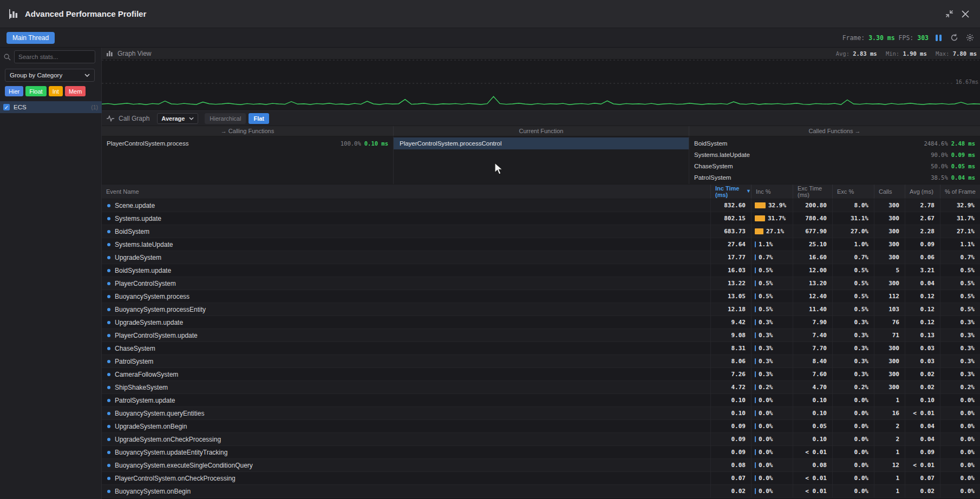  What do you see at coordinates (890, 465) in the screenshot?
I see `calls-cell: 12` at bounding box center [890, 465].